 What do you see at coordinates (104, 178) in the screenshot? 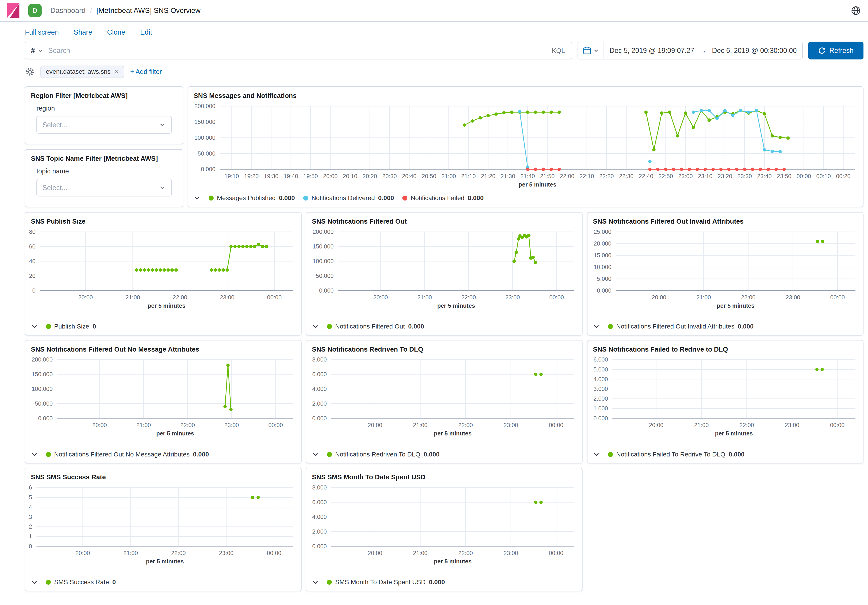
I see `panel-topic-name-filter: SNS Topic Name Filter [Metricbeat AWS] t…` at bounding box center [104, 178].